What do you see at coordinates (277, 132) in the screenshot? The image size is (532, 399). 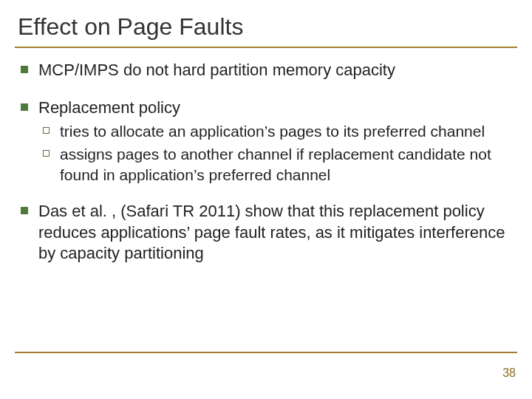 I see `sub-bullet-item: tries to allocate an application’s pages…` at bounding box center [277, 132].